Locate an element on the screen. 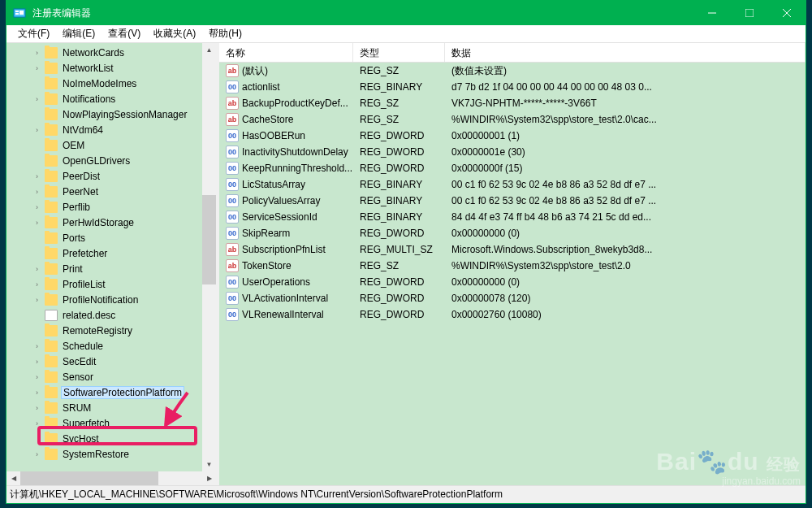  tree-item: ›NetworkCards is located at coordinates (111, 52).